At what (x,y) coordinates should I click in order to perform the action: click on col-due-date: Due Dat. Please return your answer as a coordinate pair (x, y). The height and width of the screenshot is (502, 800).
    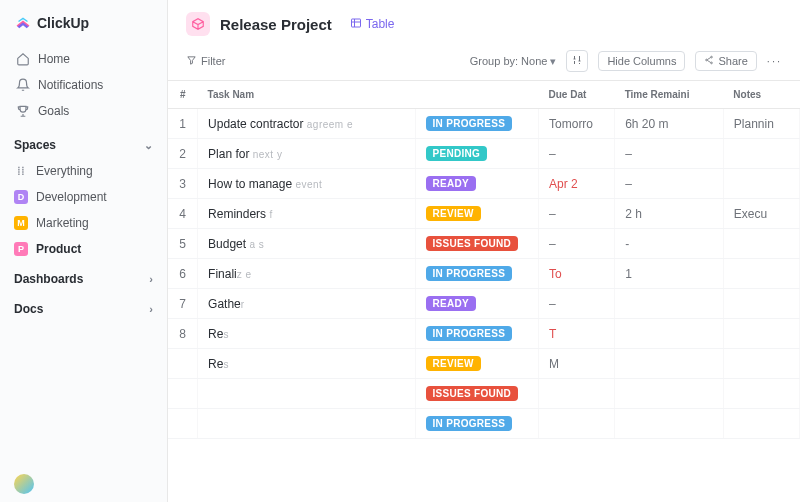
    Looking at the image, I should click on (577, 95).